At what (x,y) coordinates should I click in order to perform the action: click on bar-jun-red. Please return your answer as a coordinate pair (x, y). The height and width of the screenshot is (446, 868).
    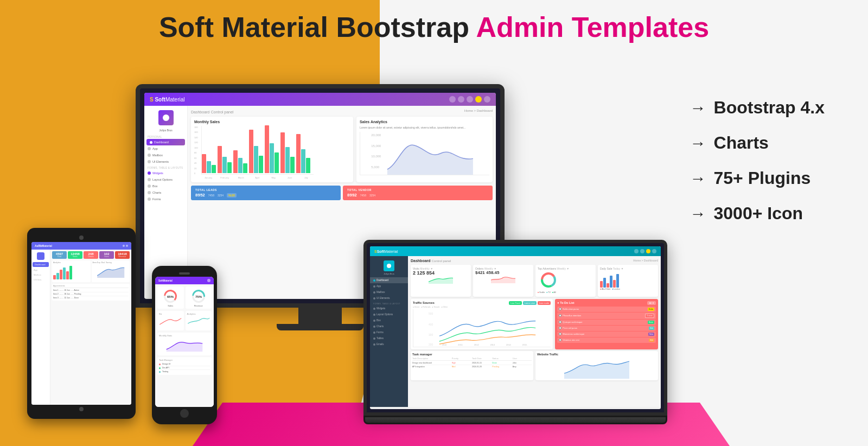
    Looking at the image, I should click on (283, 153).